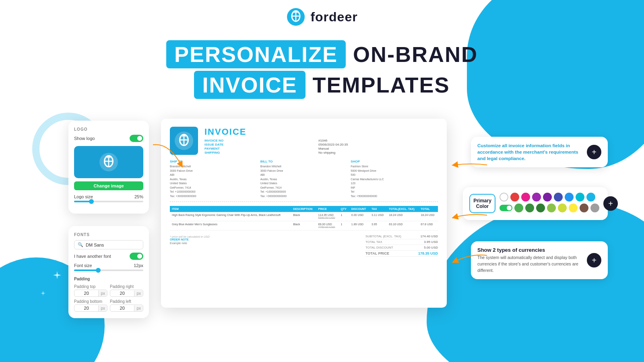  I want to click on color-swatch-light-blue, so click(591, 197).